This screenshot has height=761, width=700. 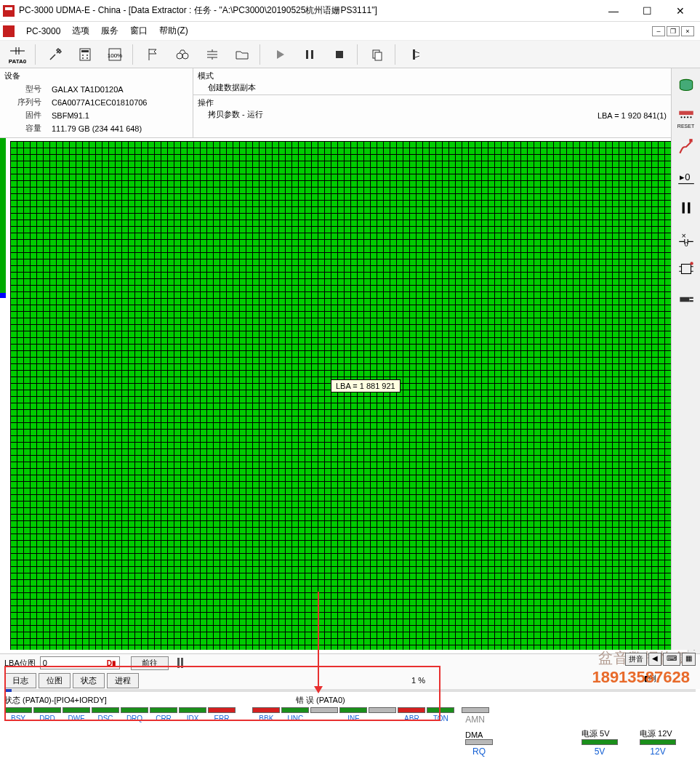 I want to click on tab-process: 进程, so click(x=123, y=680).